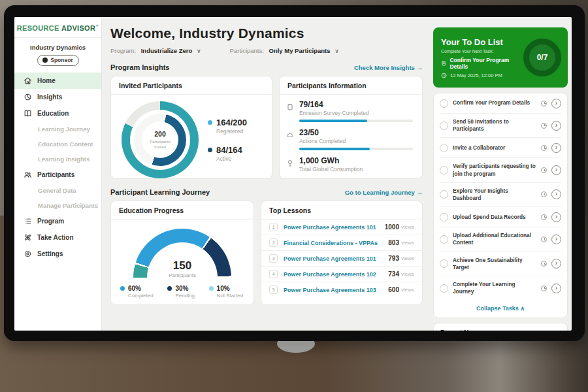 Image resolution: width=588 pixels, height=392 pixels. I want to click on todo-item: Send 50 Invitations to Participants ›, so click(500, 125).